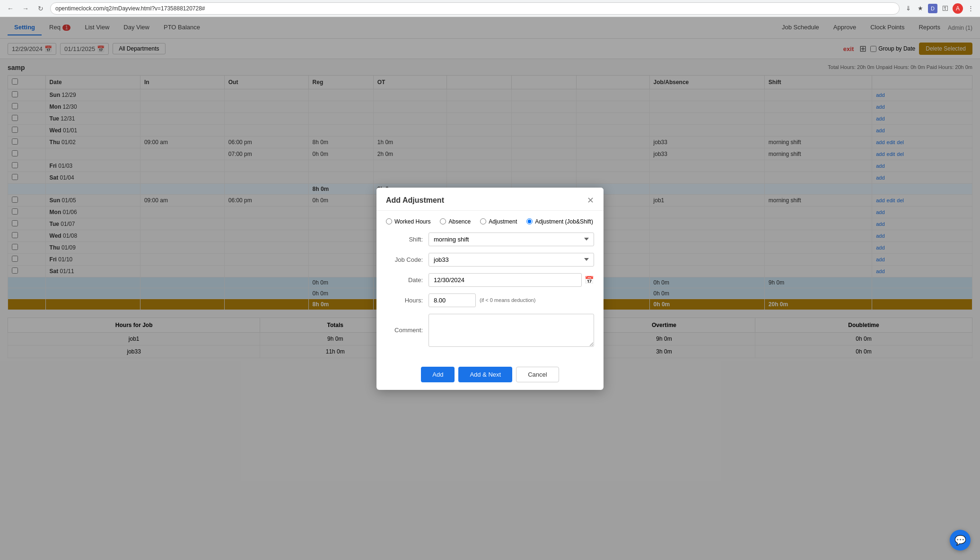  I want to click on browser-bar: ← → ↻ opentimeclock.com/q2/mDayview.html…, so click(490, 9).